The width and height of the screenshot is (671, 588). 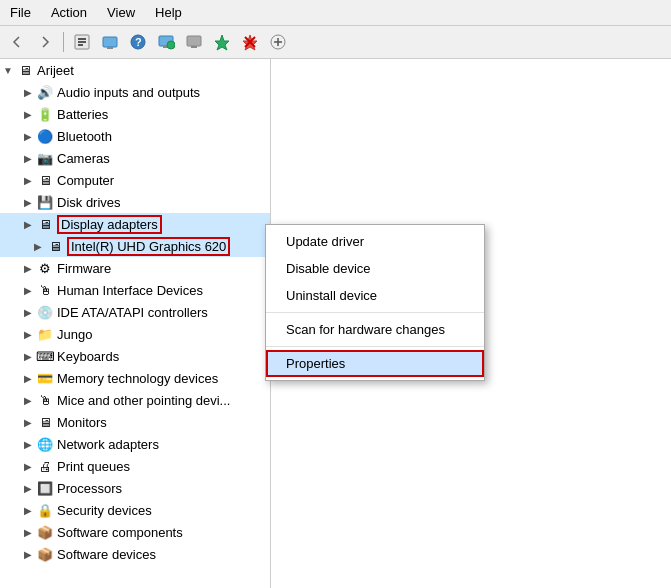 I want to click on expand-softwaredev: ▶, so click(x=28, y=554).